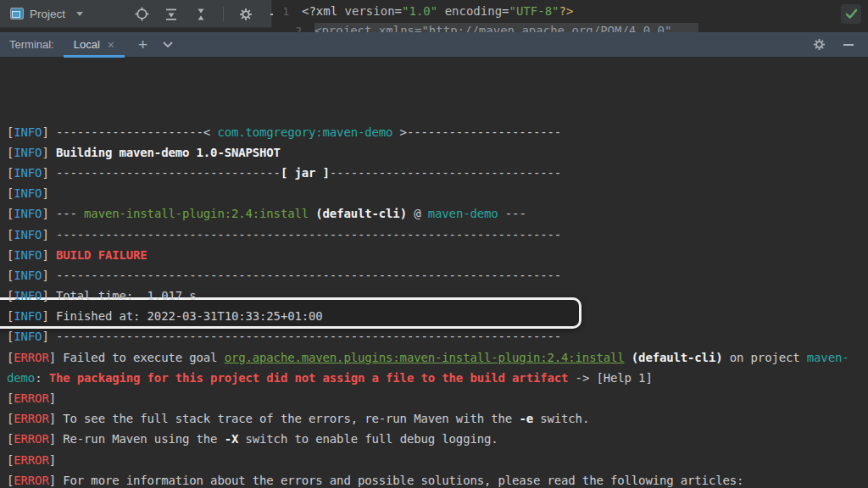 This screenshot has height=488, width=868. I want to click on close-tab-icon: ×, so click(111, 45).